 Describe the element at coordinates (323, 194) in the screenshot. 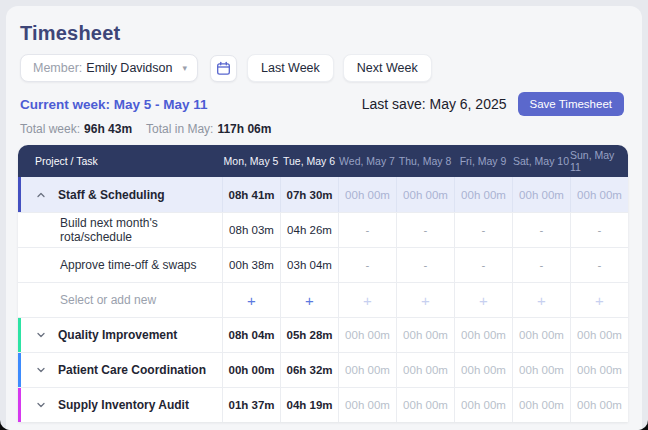

I see `project-row: Staff & Scheduling08h 41m07h 30m00h 00m0…` at that location.